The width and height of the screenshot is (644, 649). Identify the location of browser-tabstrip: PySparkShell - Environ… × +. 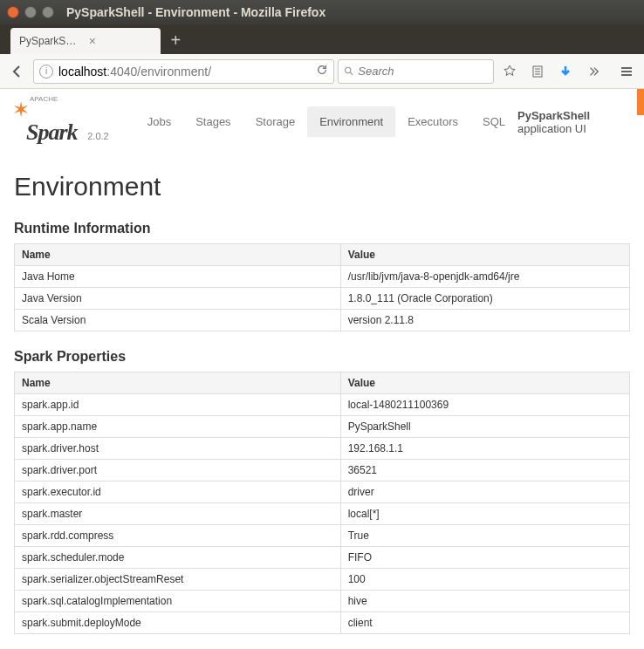
(322, 39).